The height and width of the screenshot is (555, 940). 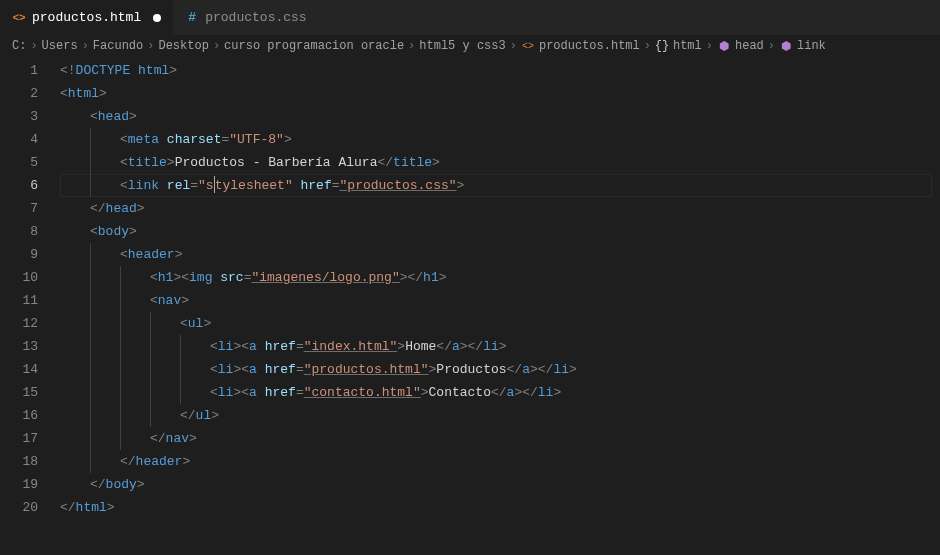 What do you see at coordinates (30, 94) in the screenshot?
I see `line-number: 2` at bounding box center [30, 94].